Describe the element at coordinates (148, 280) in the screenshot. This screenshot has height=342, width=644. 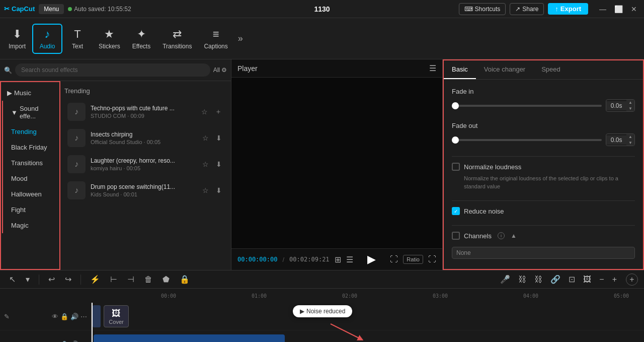
I see `delete-button: 🗑` at that location.